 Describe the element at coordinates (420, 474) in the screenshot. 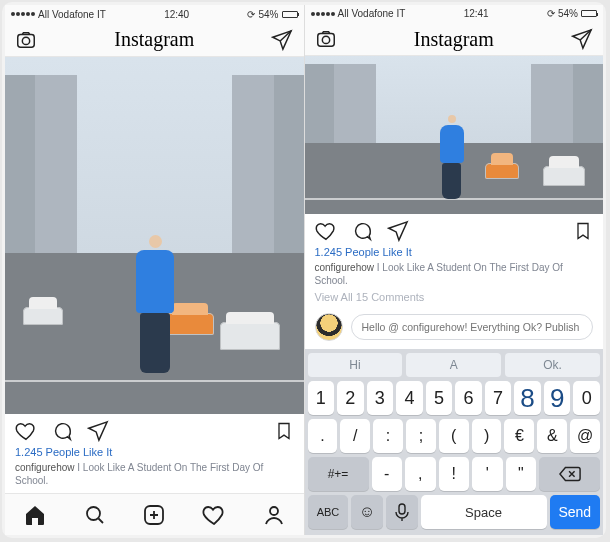

I see `key-comma: ,` at that location.